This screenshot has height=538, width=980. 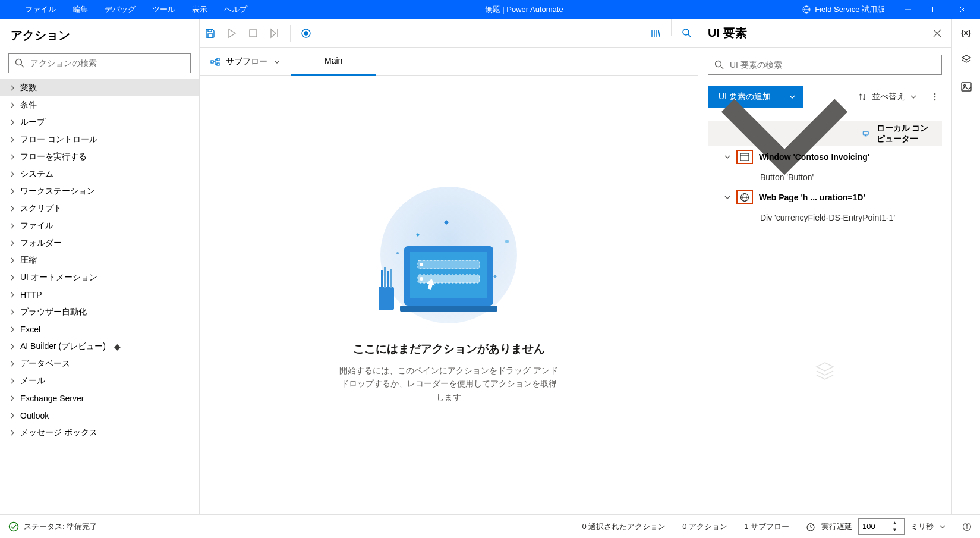 I want to click on statusbar: ステータス: 準備完了 0 選択されたアクション 0 アクション 1 サブフロー…, so click(x=490, y=526).